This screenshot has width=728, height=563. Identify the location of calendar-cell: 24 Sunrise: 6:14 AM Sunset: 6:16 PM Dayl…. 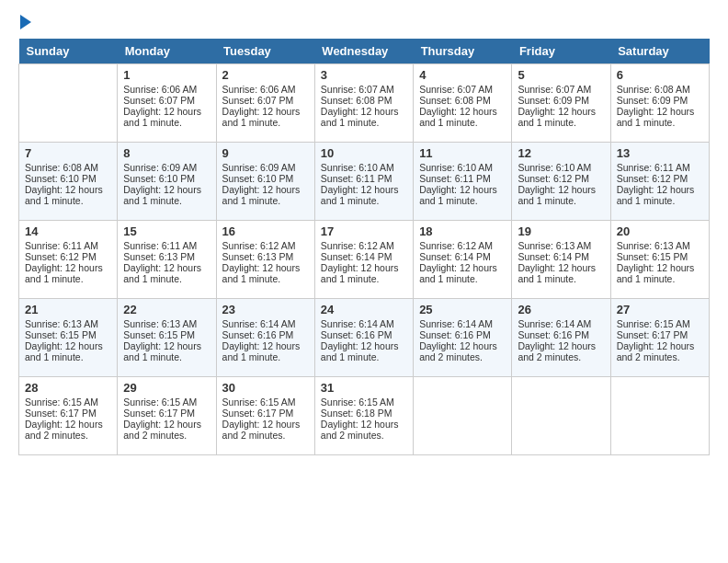
(364, 339).